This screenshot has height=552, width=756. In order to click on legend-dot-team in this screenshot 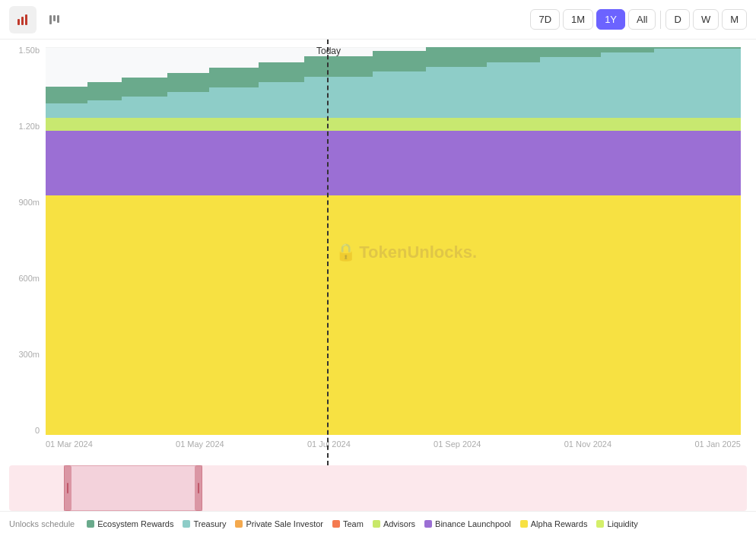, I will do `click(336, 524)`.